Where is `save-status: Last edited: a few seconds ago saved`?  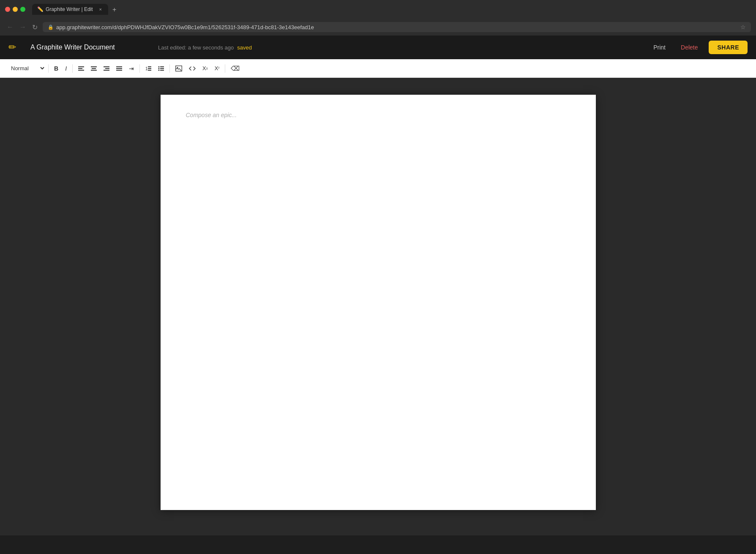
save-status: Last edited: a few seconds ago saved is located at coordinates (205, 47).